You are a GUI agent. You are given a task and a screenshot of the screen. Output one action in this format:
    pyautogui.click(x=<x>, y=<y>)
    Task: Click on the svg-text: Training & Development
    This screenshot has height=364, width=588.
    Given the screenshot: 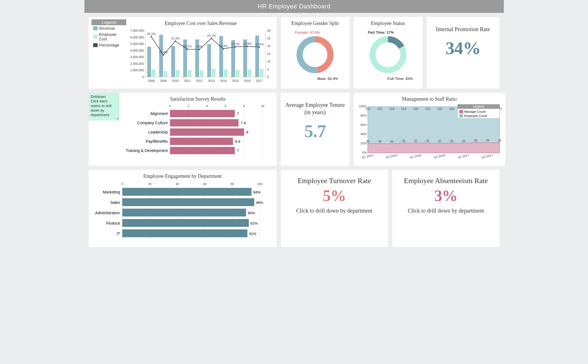 What is the action you would take?
    pyautogui.click(x=147, y=151)
    